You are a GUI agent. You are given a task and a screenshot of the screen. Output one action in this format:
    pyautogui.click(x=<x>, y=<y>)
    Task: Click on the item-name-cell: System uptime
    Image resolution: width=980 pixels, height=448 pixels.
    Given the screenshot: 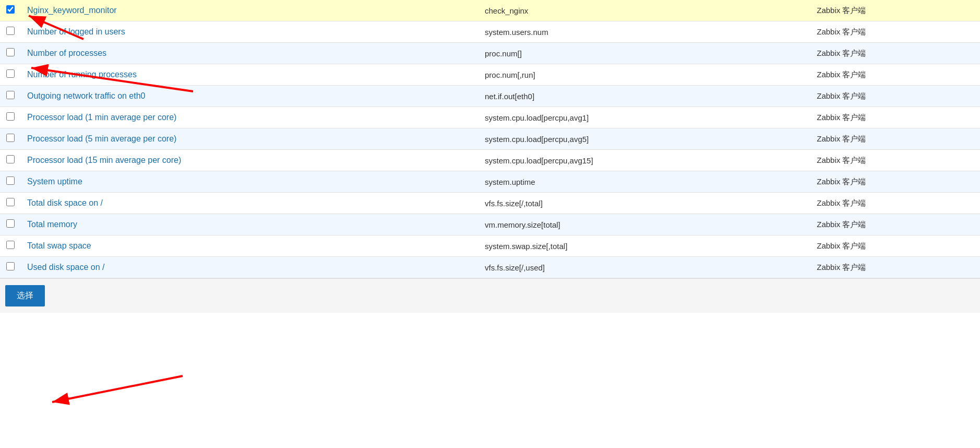 What is the action you would take?
    pyautogui.click(x=249, y=182)
    